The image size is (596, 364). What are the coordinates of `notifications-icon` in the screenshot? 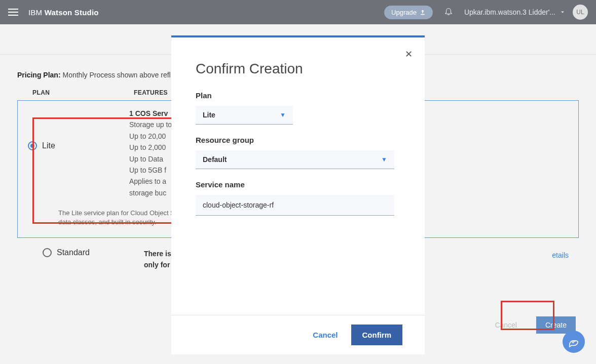 It's located at (449, 12).